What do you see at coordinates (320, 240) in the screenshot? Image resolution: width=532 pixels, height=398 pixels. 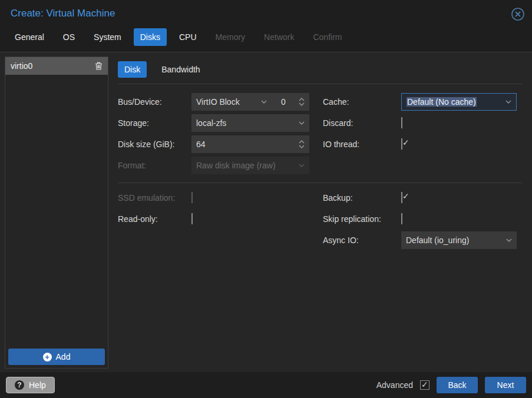 I see `row-async-io: Async IO: Default (io_uring)` at bounding box center [320, 240].